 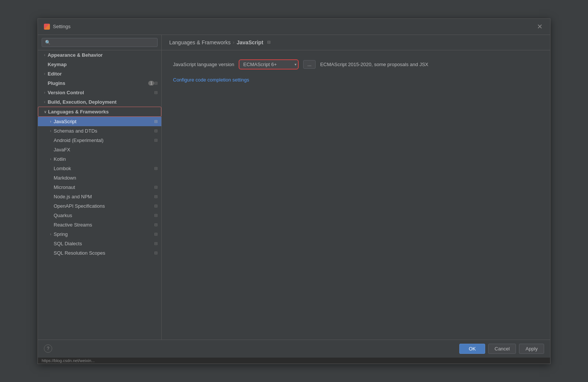 What do you see at coordinates (45, 74) in the screenshot?
I see `expand-icon-editor: ›` at bounding box center [45, 74].